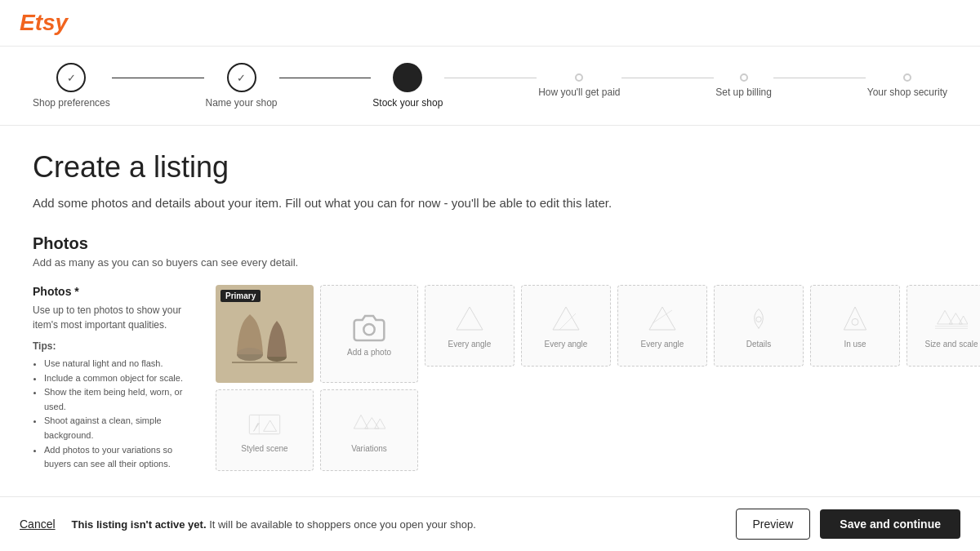 Image resolution: width=980 pixels, height=551 pixels. I want to click on step-circle-stock-your-shop, so click(408, 78).